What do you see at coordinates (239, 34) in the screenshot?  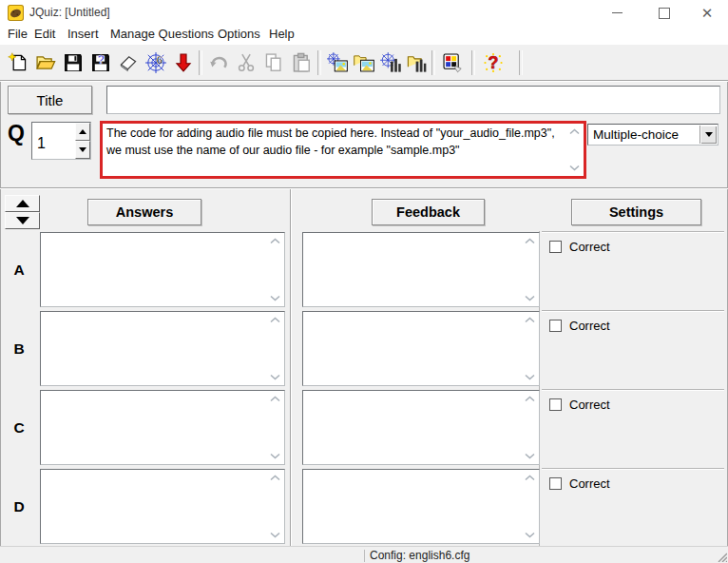 I see `menu-options: Options` at bounding box center [239, 34].